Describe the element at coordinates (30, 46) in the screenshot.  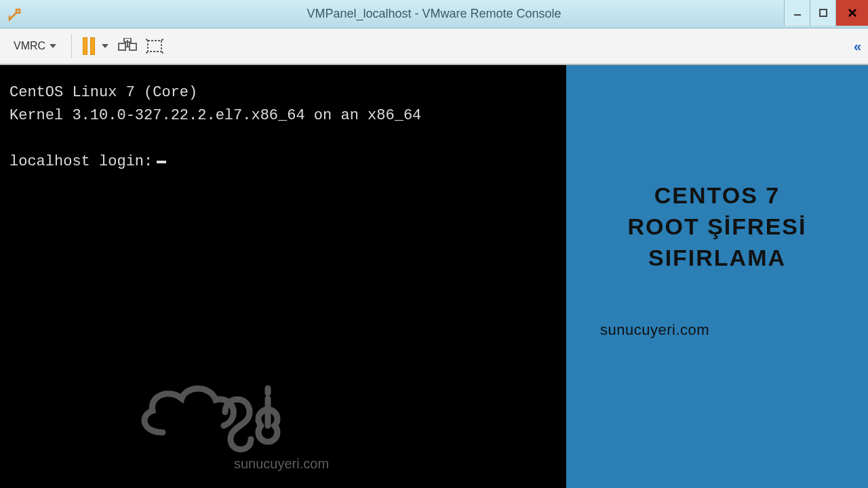
I see `vmrc-label: VMRC` at that location.